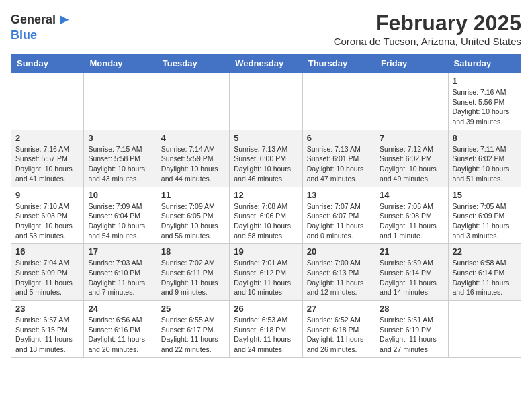  I want to click on weekday-header-thursday: Thursday, so click(339, 64).